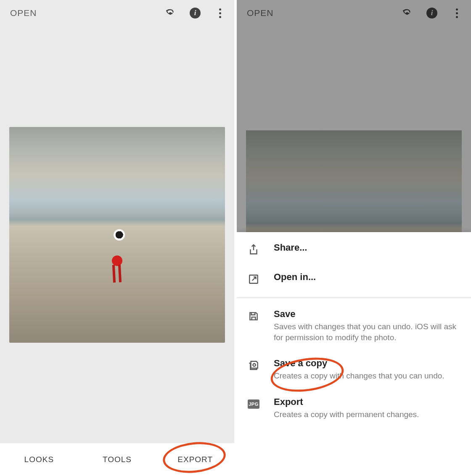  What do you see at coordinates (24, 13) in the screenshot?
I see `open-button: OPEN` at bounding box center [24, 13].